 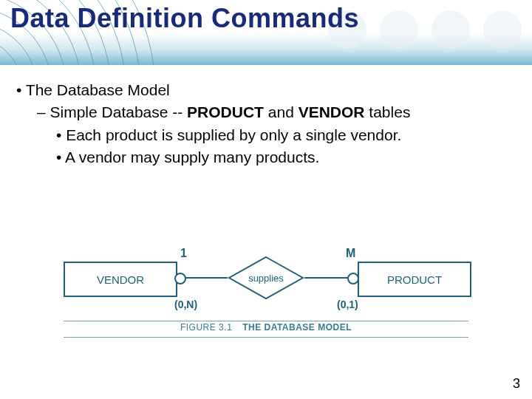 What do you see at coordinates (350, 253) in the screenshot?
I see `cardinality-many: M` at bounding box center [350, 253].